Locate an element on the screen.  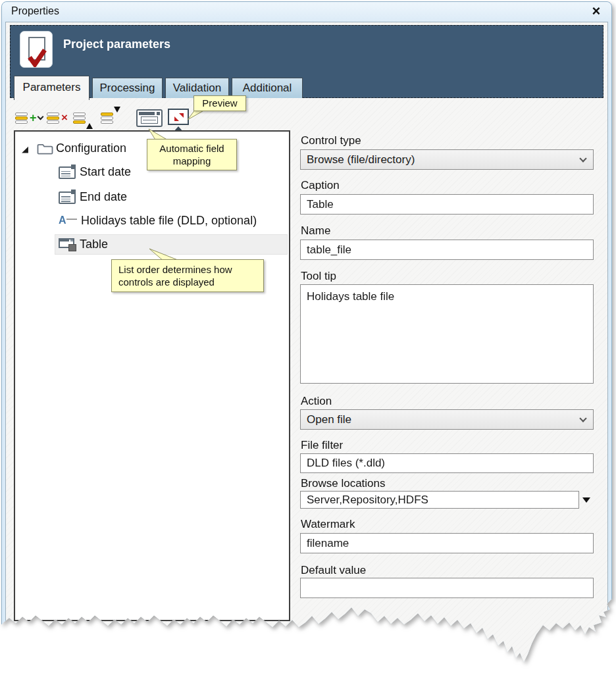
action-dropdown: Open file is located at coordinates (447, 420).